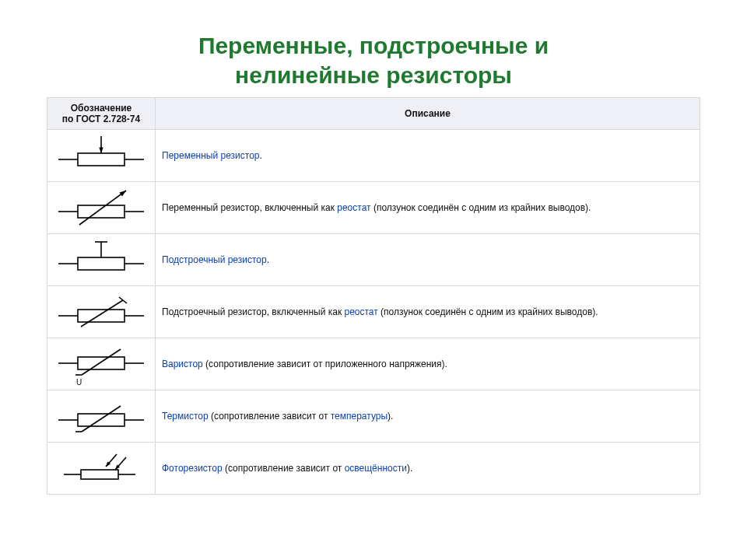 The height and width of the screenshot is (560, 747). What do you see at coordinates (428, 260) in the screenshot?
I see `description-cell: Подстроечный резистор.` at bounding box center [428, 260].